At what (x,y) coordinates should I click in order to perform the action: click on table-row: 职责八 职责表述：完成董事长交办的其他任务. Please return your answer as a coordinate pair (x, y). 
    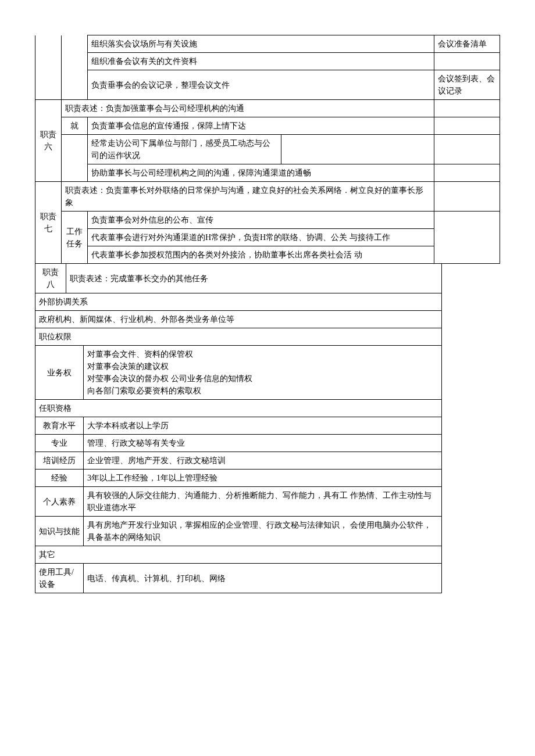
    Looking at the image, I should click on (238, 279).